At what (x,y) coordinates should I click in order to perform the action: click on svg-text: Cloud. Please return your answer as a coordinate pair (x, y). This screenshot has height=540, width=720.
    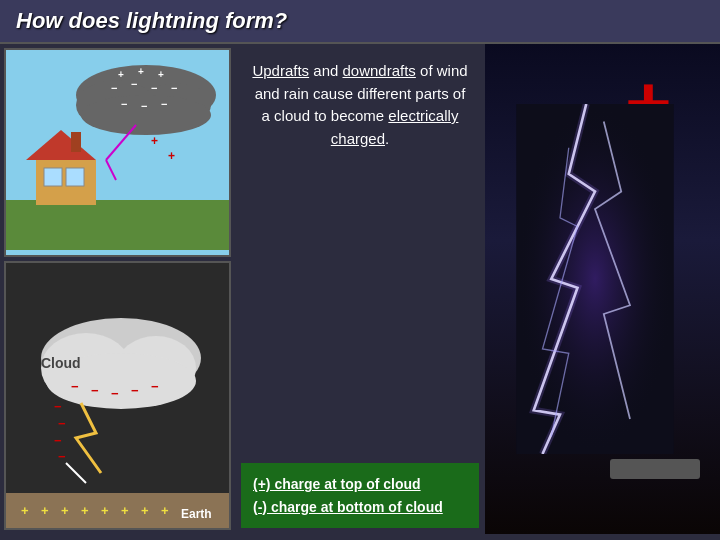
    Looking at the image, I should click on (61, 363).